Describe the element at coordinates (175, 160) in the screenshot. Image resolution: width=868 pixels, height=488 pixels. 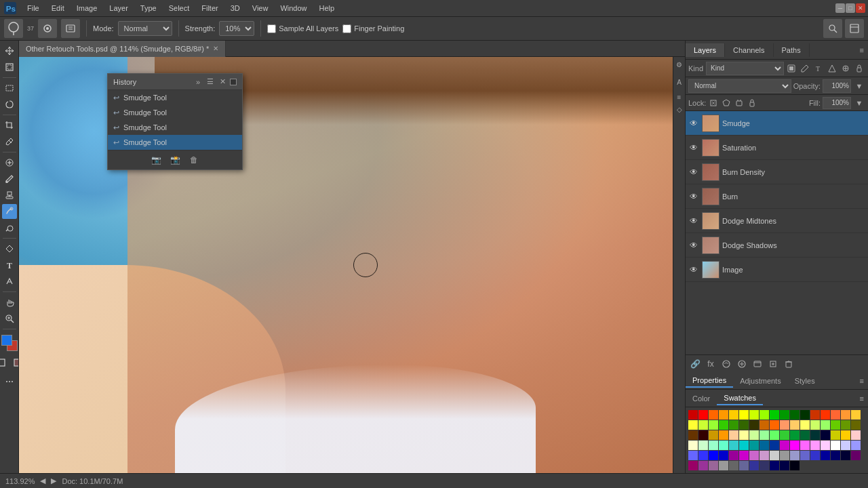
I see `history-camera-button: 📸` at that location.